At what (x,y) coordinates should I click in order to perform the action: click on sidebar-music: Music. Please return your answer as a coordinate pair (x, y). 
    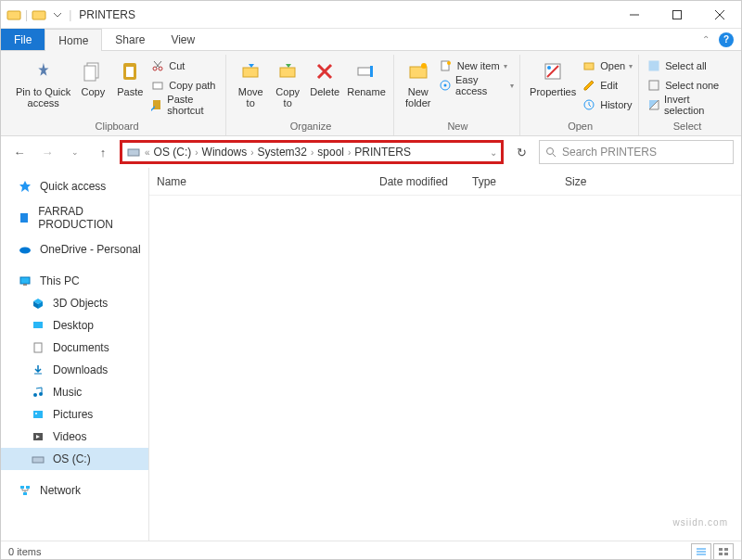
    Looking at the image, I should click on (74, 392).